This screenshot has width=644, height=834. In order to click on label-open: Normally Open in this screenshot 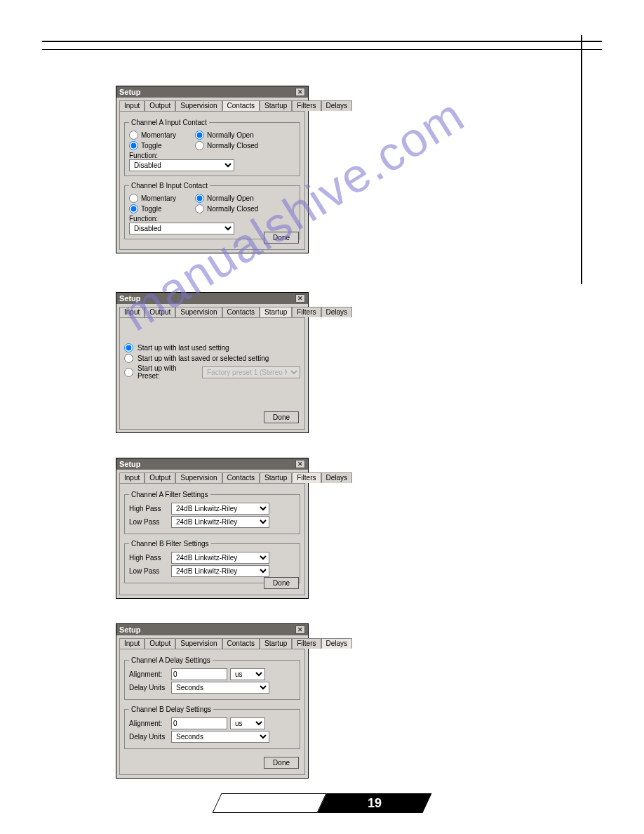, I will do `click(230, 198)`.